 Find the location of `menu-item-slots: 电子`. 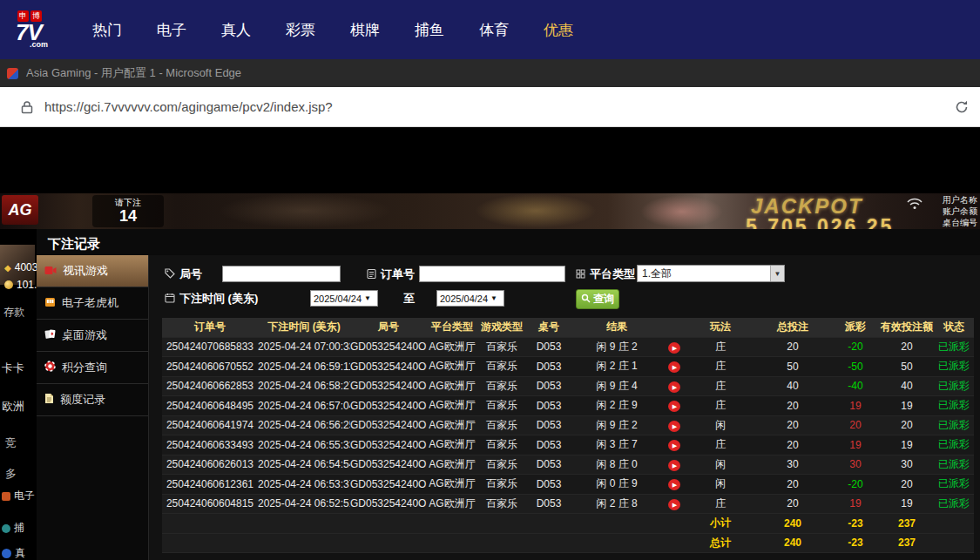

menu-item-slots: 电子 is located at coordinates (172, 30).